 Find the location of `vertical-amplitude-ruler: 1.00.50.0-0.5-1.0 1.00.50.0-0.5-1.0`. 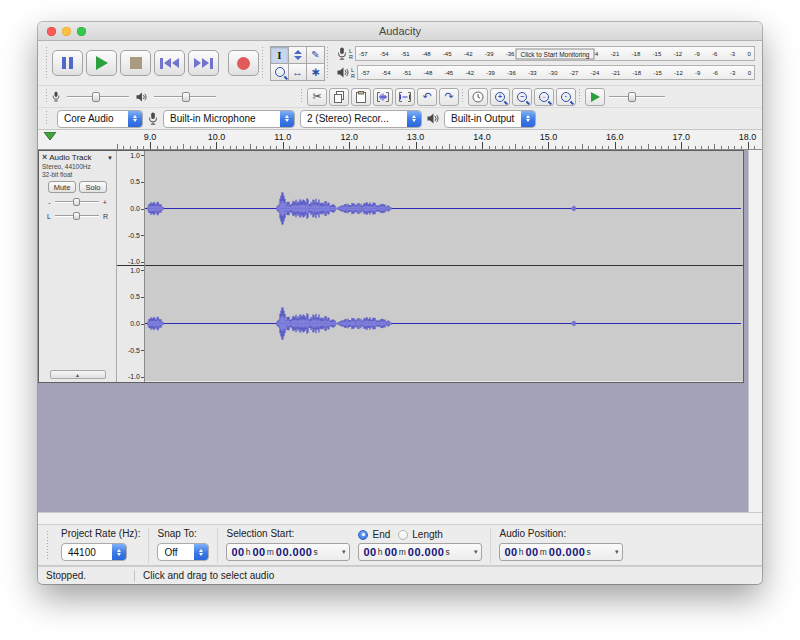

vertical-amplitude-ruler: 1.00.50.0-0.5-1.0 1.00.50.0-0.5-1.0 is located at coordinates (131, 266).